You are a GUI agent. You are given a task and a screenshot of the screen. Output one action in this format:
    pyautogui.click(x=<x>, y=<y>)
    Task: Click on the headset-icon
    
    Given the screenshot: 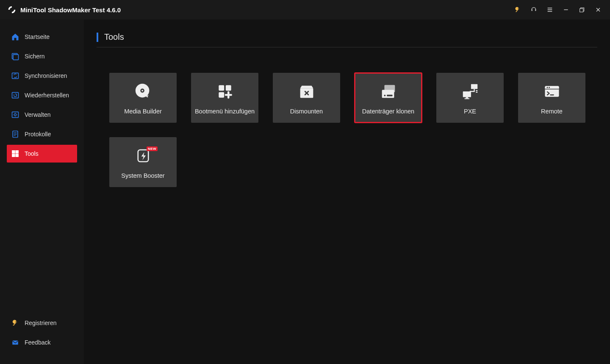 What is the action you would take?
    pyautogui.click(x=534, y=10)
    